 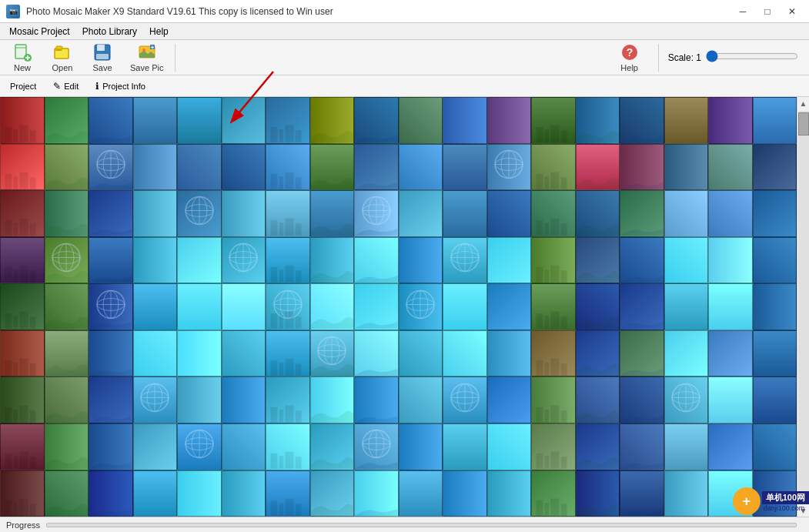 I want to click on project-info-button: ℹ Project Info, so click(x=120, y=86).